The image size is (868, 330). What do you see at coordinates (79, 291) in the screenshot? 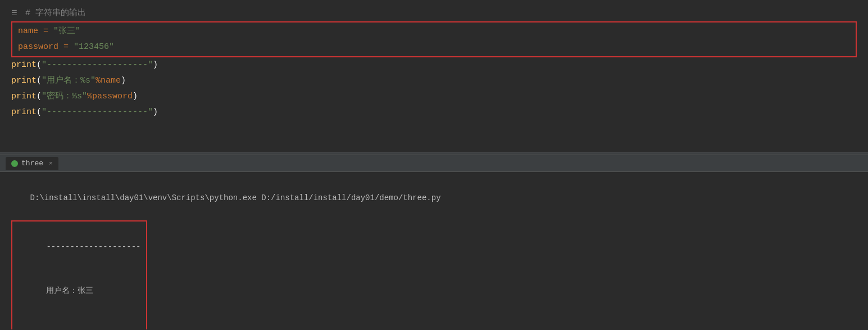
I see `terminal-username-line: 用户名：张三` at bounding box center [79, 291].